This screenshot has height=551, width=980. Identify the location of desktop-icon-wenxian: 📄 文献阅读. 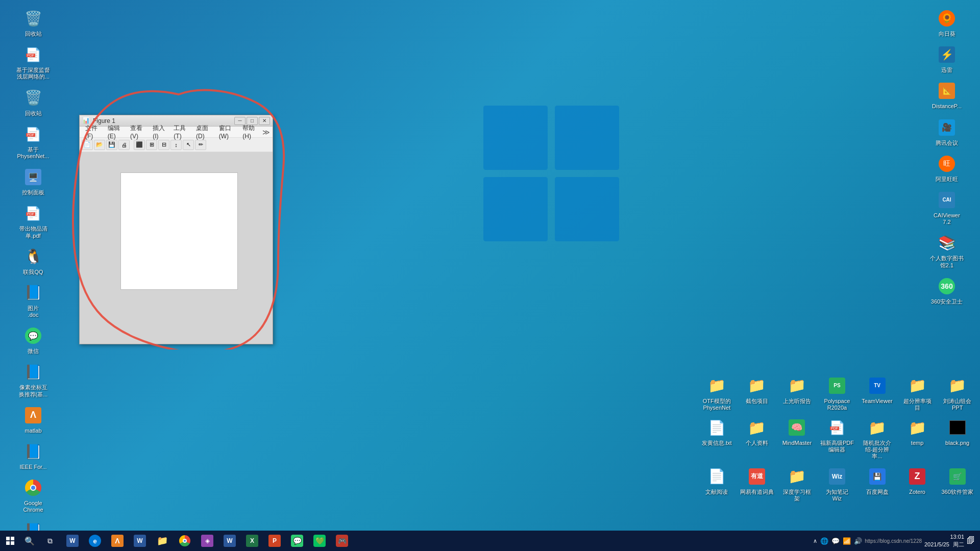
(717, 484).